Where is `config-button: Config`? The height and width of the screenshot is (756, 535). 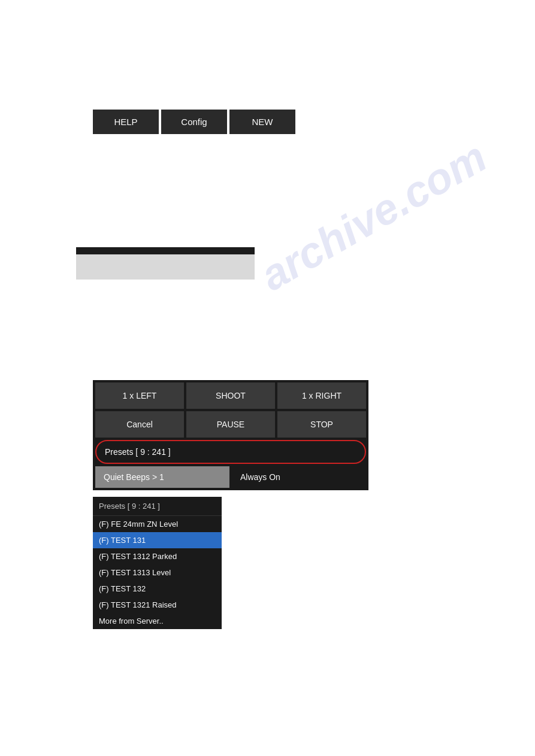 config-button: Config is located at coordinates (194, 122).